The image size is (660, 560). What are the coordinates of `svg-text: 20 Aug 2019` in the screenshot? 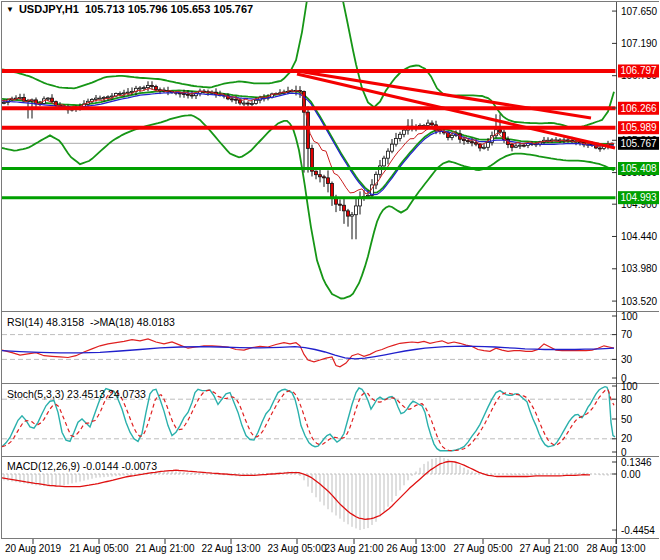 It's located at (34, 548).